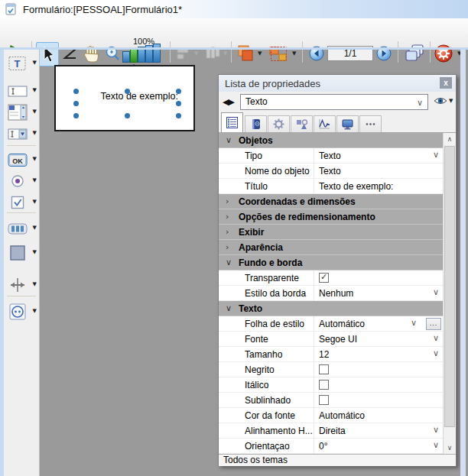 Image resolution: width=468 pixels, height=476 pixels. Describe the element at coordinates (337, 83) in the screenshot. I see `panel-titlebar: Lista de propriedades` at that location.